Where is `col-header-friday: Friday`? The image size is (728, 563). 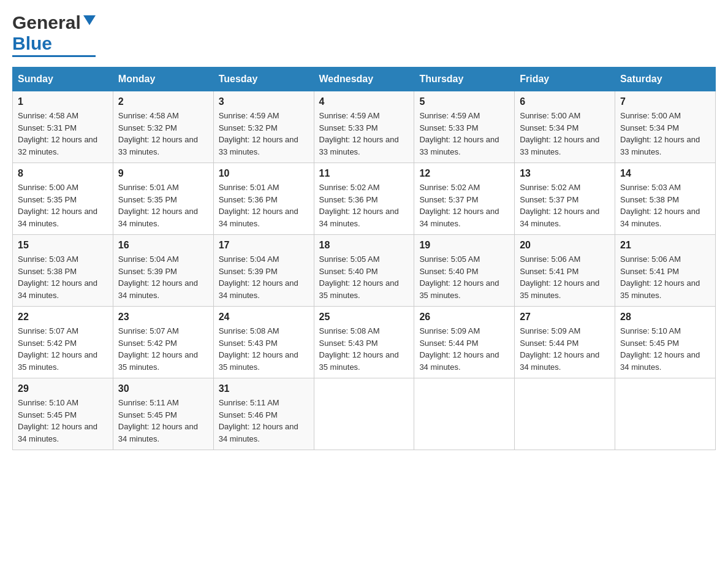 col-header-friday: Friday is located at coordinates (565, 80).